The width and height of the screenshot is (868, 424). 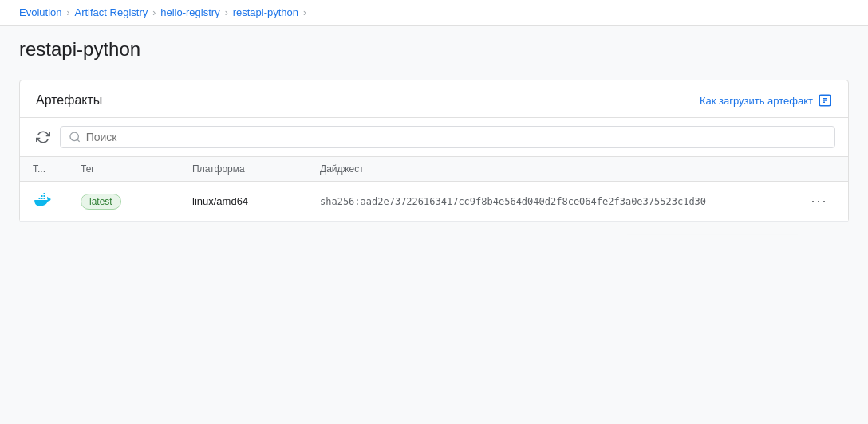 What do you see at coordinates (43, 137) in the screenshot?
I see `refresh-button` at bounding box center [43, 137].